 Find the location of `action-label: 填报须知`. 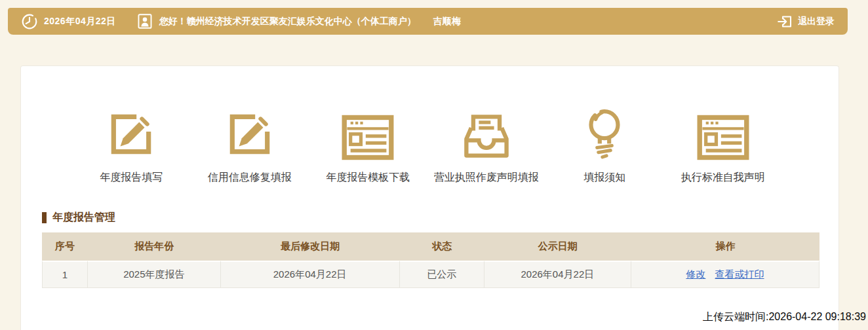

action-label: 填报须知 is located at coordinates (604, 178).